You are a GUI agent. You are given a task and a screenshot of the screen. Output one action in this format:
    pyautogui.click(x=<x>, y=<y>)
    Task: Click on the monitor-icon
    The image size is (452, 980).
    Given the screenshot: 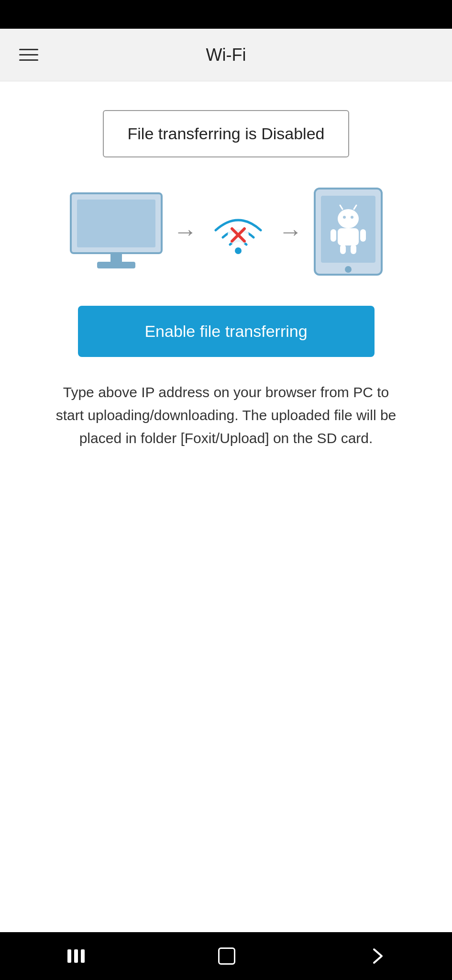 What is the action you would take?
    pyautogui.click(x=116, y=232)
    